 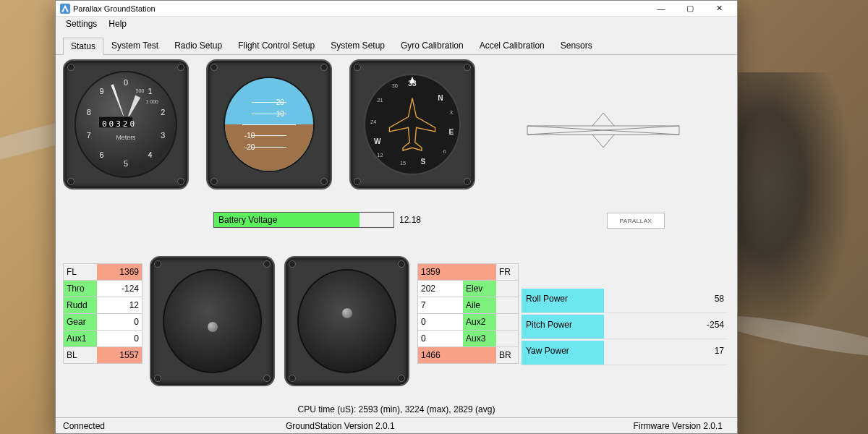 What do you see at coordinates (81, 24) in the screenshot?
I see `menu-settings: Settings` at bounding box center [81, 24].